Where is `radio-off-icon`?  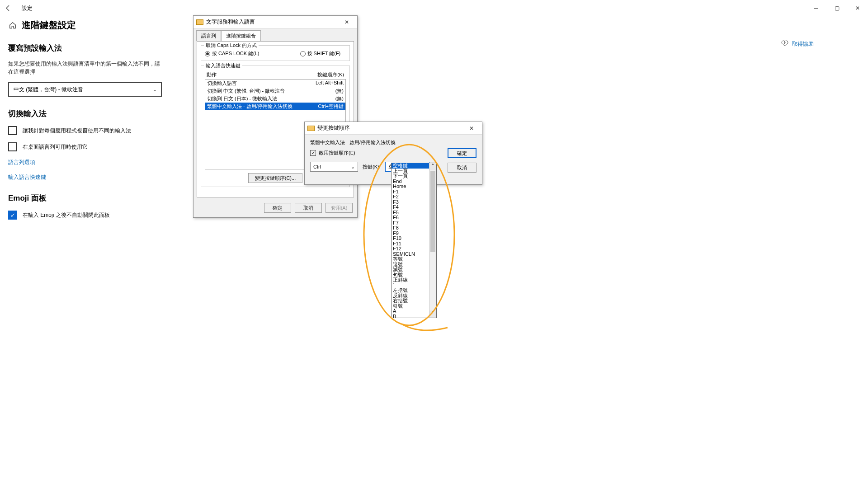
radio-off-icon is located at coordinates (303, 54).